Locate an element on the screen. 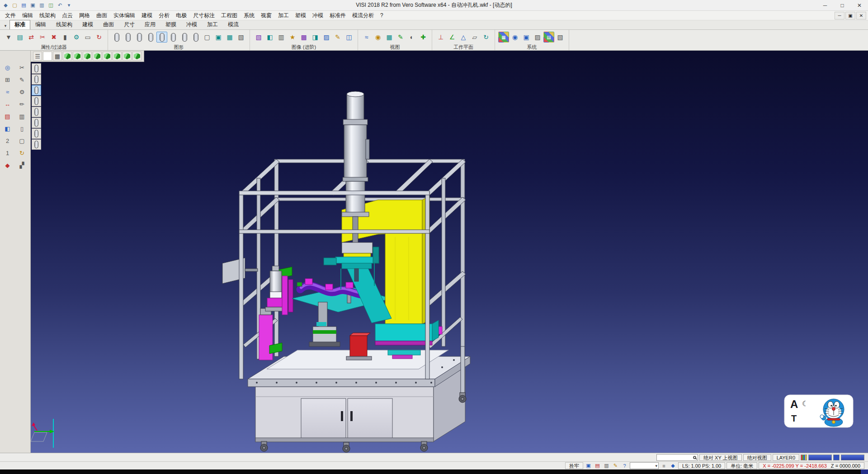  palette-tool-icon: ▞ is located at coordinates (22, 165).